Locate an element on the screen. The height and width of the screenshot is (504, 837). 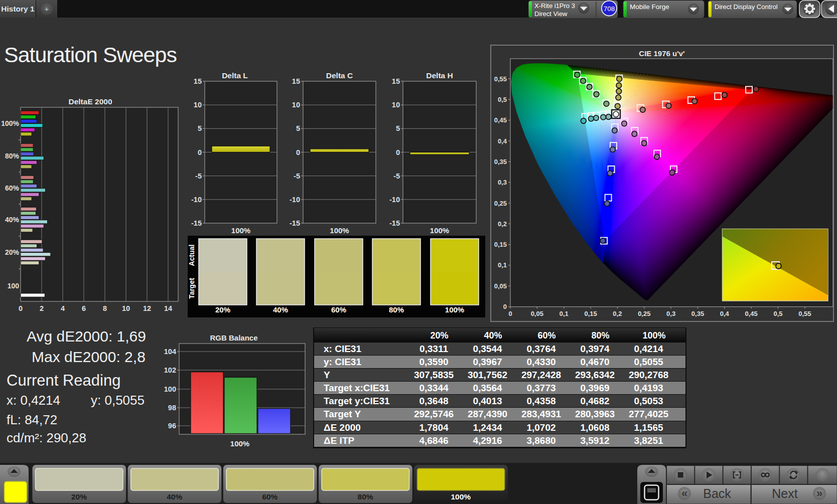
svg-text: Delta L is located at coordinates (235, 75).